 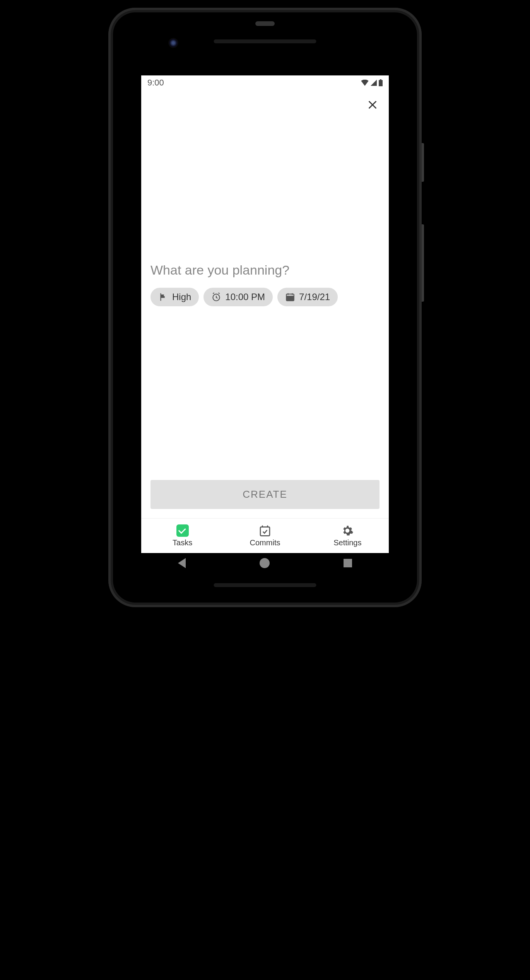 What do you see at coordinates (265, 543) in the screenshot?
I see `nav-commits-label: Commits` at bounding box center [265, 543].